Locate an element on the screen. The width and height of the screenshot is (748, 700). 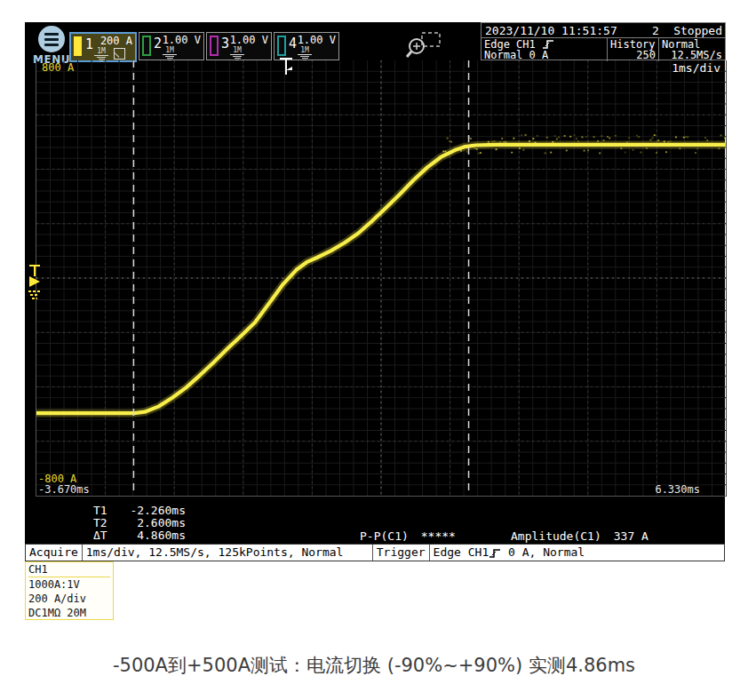
cursor-measurements: T1-2.260ms T22.600ms ΔT4.860ms is located at coordinates (139, 523).